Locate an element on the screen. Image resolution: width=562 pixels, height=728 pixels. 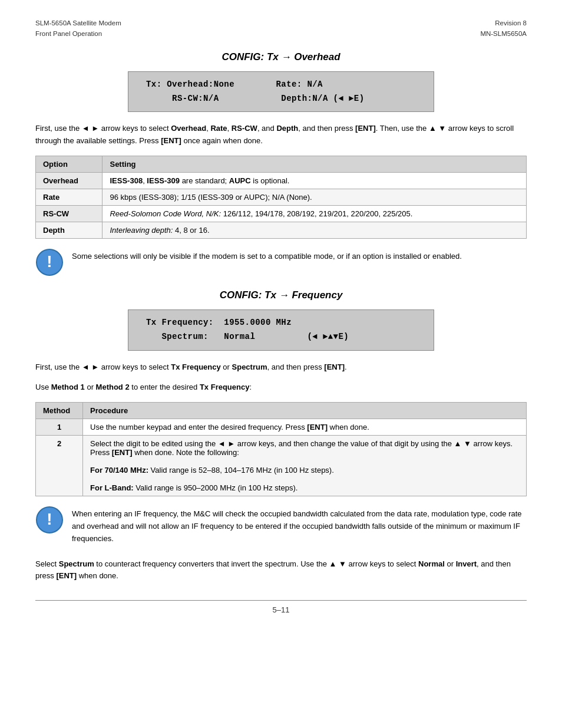
header-section: Front Panel Operation is located at coordinates (78, 34).